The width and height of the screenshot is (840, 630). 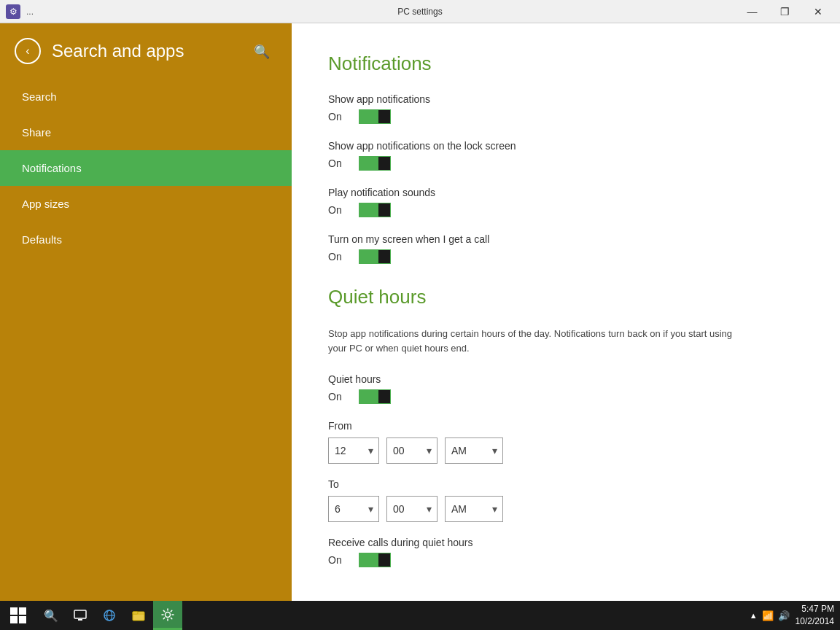 What do you see at coordinates (566, 560) in the screenshot?
I see `receive-calls-toggle-row: On` at bounding box center [566, 560].